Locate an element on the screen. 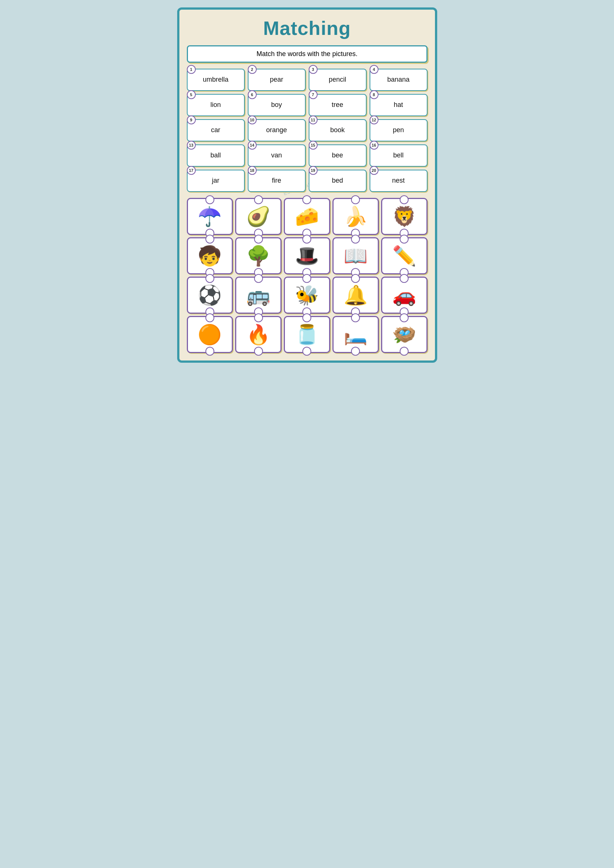  word-number: 1 is located at coordinates (191, 70).